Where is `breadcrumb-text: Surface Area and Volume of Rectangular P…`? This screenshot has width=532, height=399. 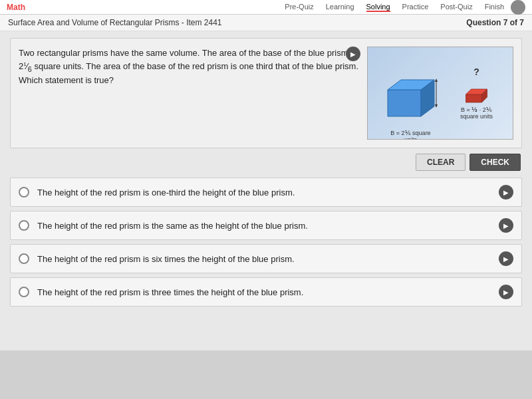
breadcrumb-text: Surface Area and Volume of Rectangular P… is located at coordinates (115, 23).